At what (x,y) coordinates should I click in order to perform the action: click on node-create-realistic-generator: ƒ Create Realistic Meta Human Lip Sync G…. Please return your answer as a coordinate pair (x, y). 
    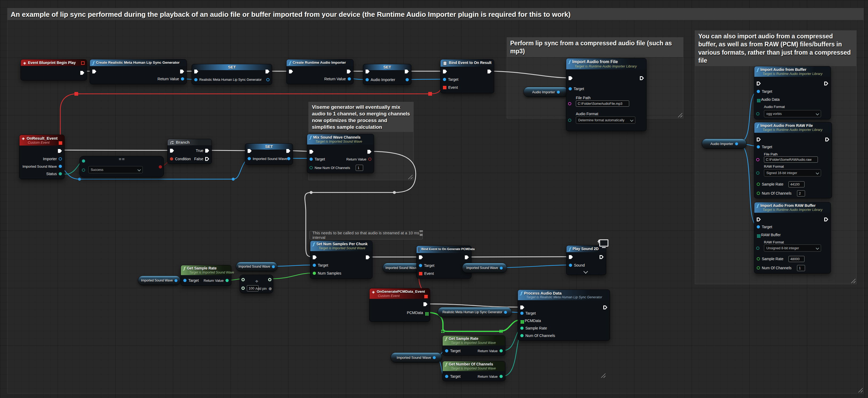
    Looking at the image, I should click on (138, 72).